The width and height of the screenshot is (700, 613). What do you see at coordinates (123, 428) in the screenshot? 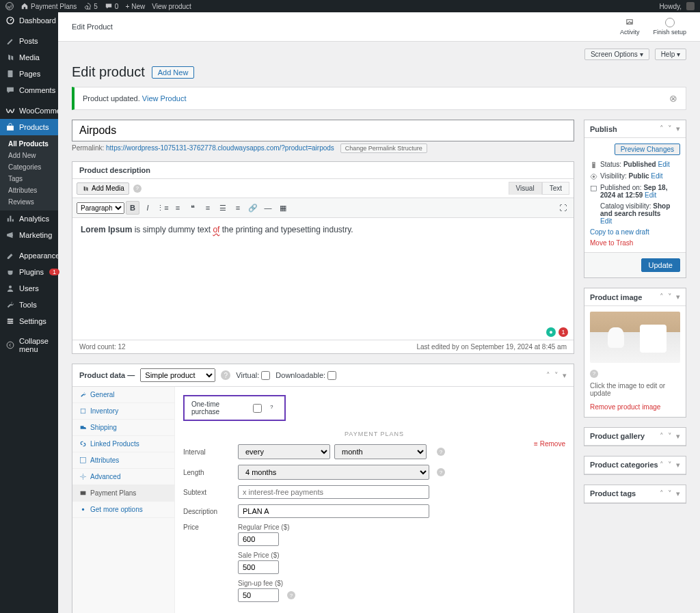
I see `tab-shipping: Shipping` at bounding box center [123, 428].